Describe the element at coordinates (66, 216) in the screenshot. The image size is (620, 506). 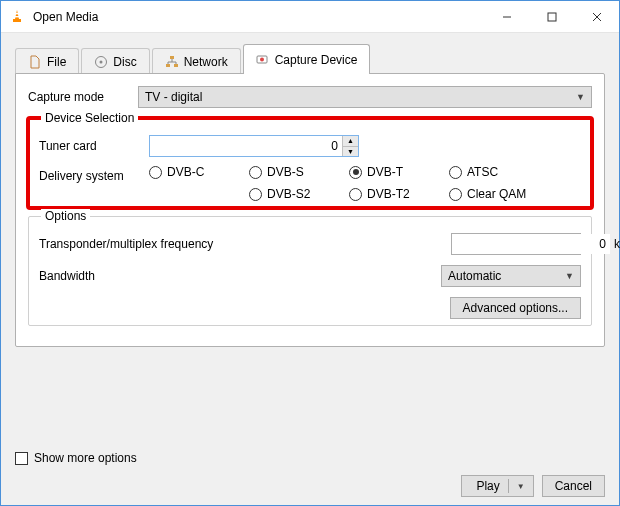
I see `options-legend: Options` at that location.